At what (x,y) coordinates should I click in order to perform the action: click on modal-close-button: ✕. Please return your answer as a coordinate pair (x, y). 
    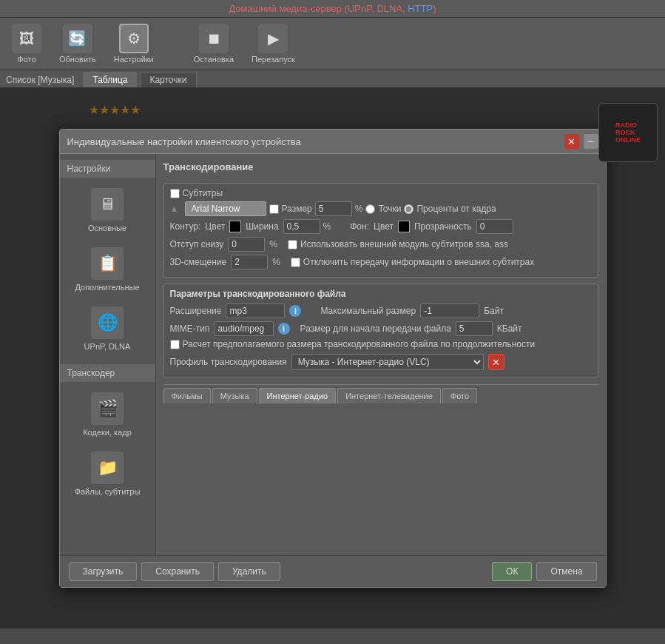
    Looking at the image, I should click on (572, 141).